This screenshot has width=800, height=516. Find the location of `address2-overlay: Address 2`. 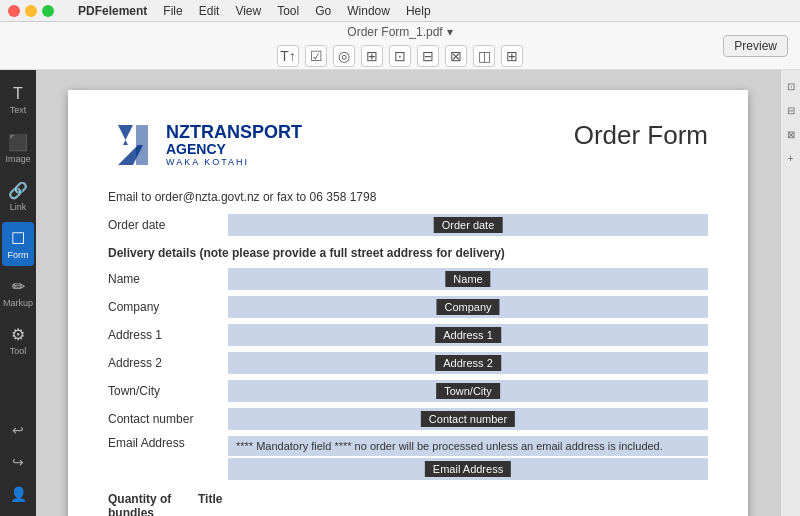

address2-overlay: Address 2 is located at coordinates (468, 363).